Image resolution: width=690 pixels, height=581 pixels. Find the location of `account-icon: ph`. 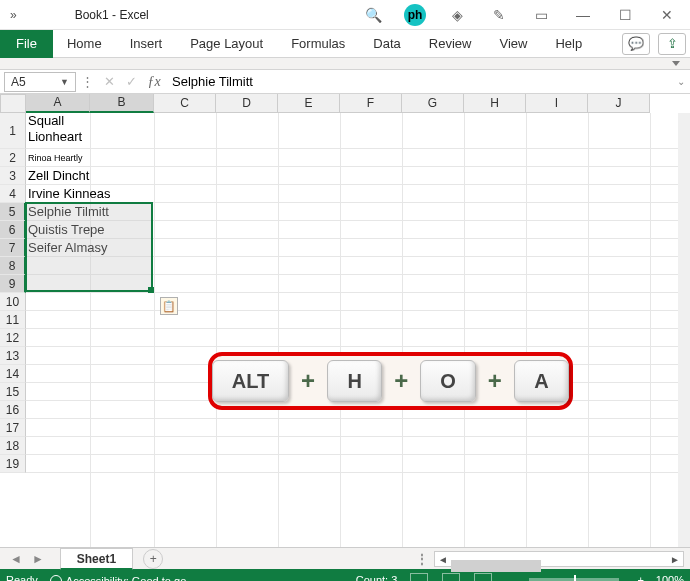

account-icon: ph is located at coordinates (415, 15).